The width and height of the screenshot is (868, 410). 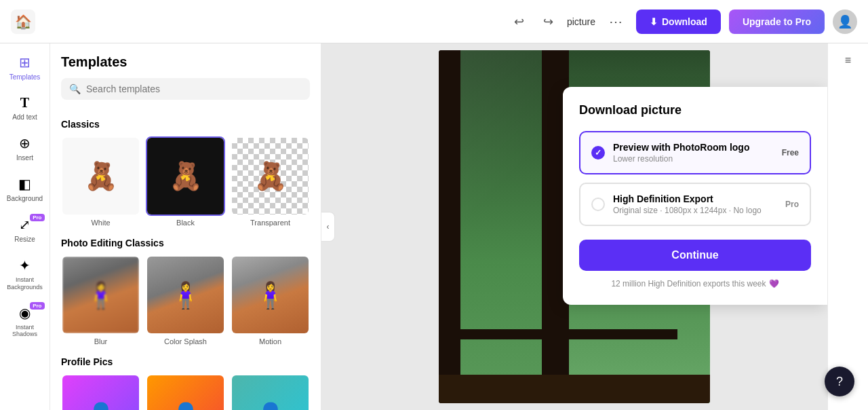 I want to click on list-item: 🧍‍♀️ Color Splash, so click(x=186, y=300).